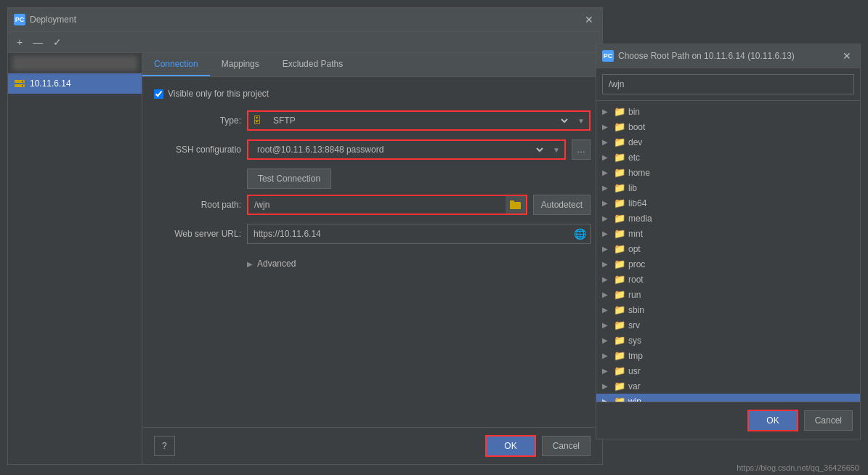 The width and height of the screenshot is (868, 475). Describe the element at coordinates (728, 370) in the screenshot. I see `tree-item-usr: ▶ 📁 usr` at that location.